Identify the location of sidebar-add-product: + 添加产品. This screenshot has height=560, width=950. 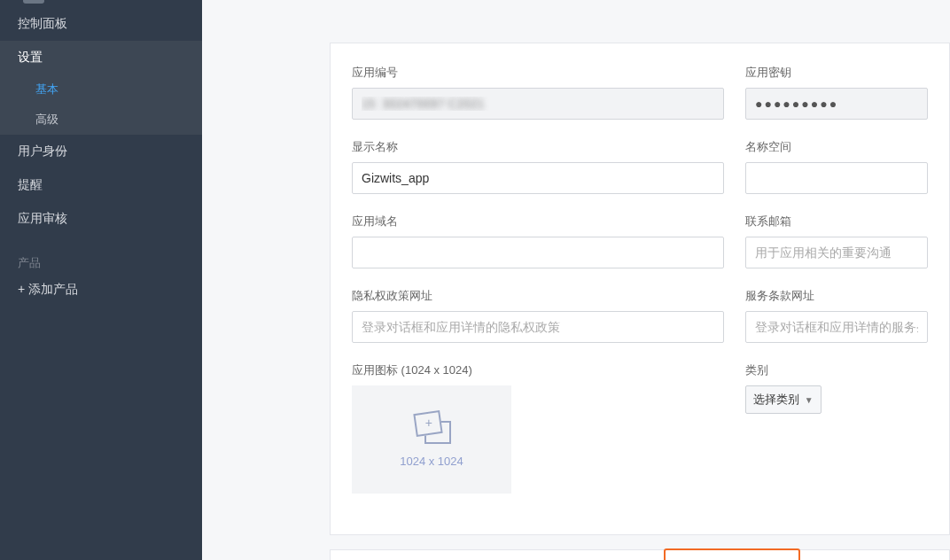
(101, 290).